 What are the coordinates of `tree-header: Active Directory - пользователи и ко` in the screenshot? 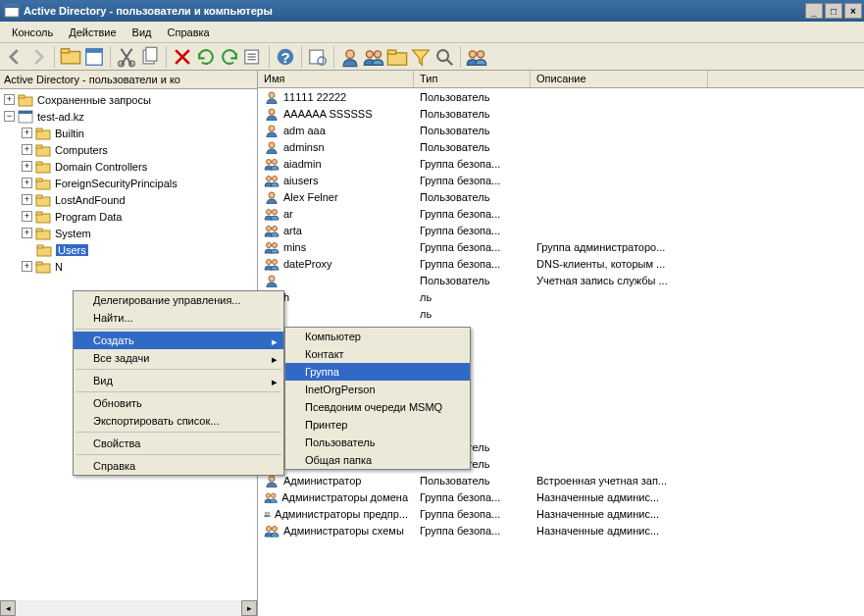 It's located at (128, 80).